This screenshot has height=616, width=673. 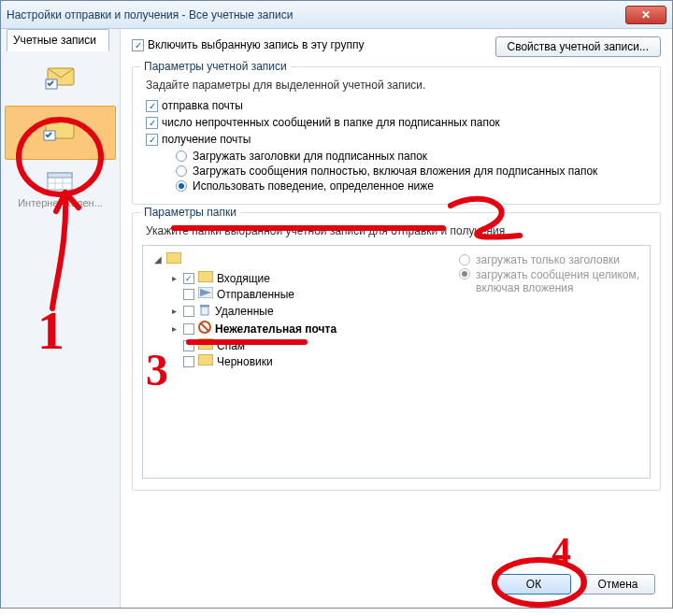 I want to click on receive-mail-label: получение почты, so click(x=206, y=139).